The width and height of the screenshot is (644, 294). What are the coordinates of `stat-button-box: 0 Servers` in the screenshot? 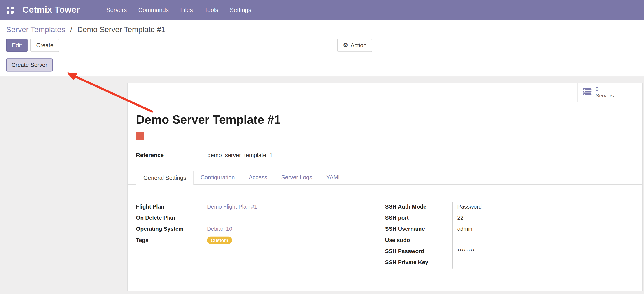 It's located at (385, 93).